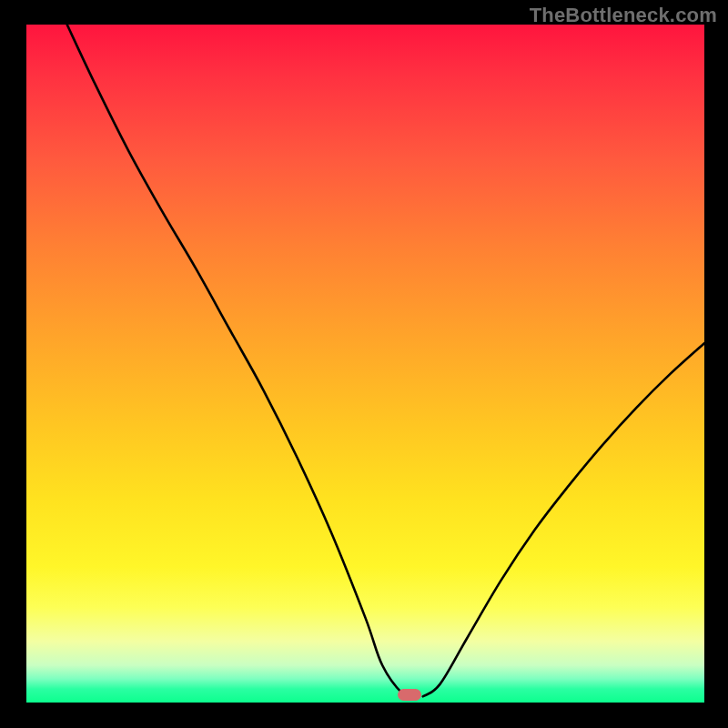 The width and height of the screenshot is (728, 728). Describe the element at coordinates (410, 695) in the screenshot. I see `bottleneck-marker` at that location.